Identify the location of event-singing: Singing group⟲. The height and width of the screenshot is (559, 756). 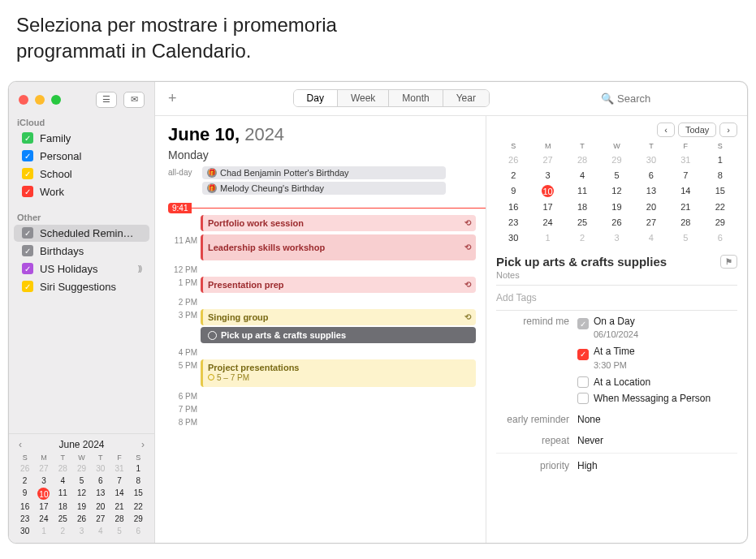
(338, 317).